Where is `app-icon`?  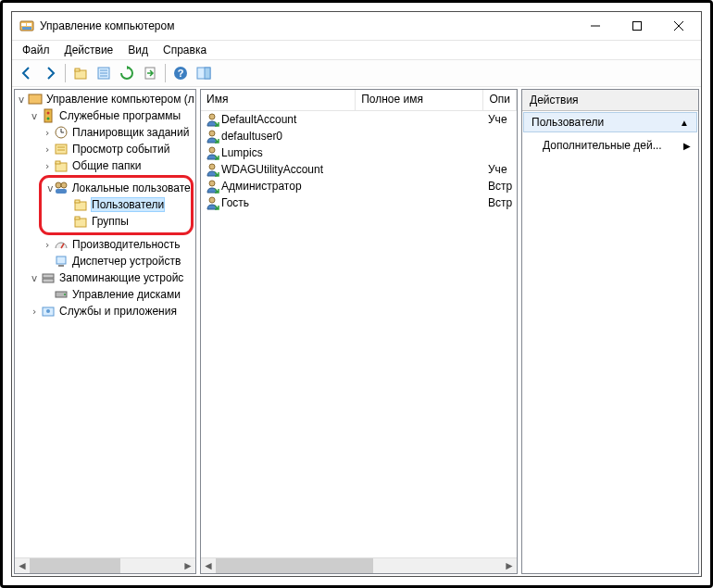
app-icon is located at coordinates (27, 26).